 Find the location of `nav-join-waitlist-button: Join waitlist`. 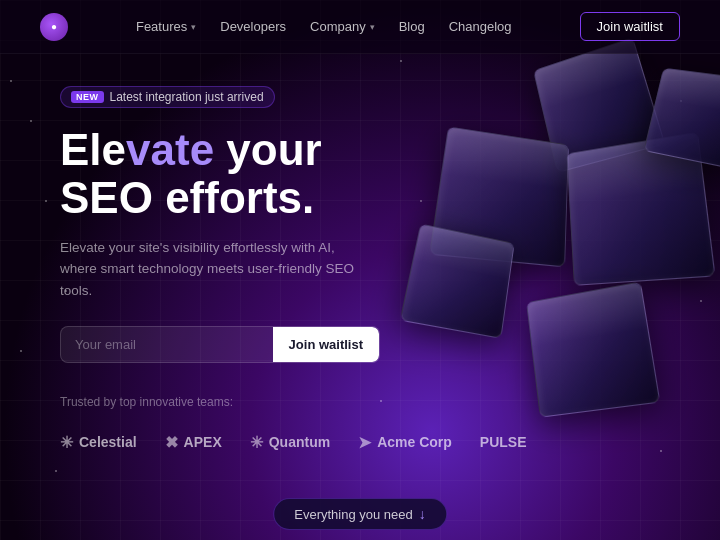

nav-join-waitlist-button: Join waitlist is located at coordinates (630, 26).